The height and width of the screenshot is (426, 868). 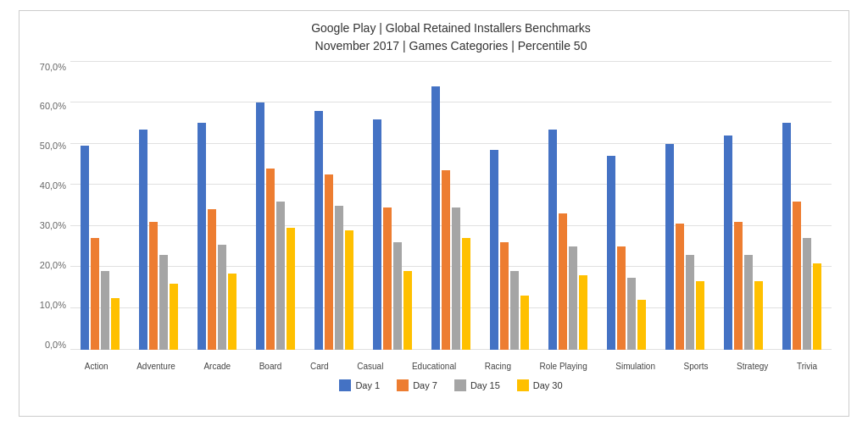 What do you see at coordinates (697, 366) in the screenshot?
I see `x-label: Sports` at bounding box center [697, 366].